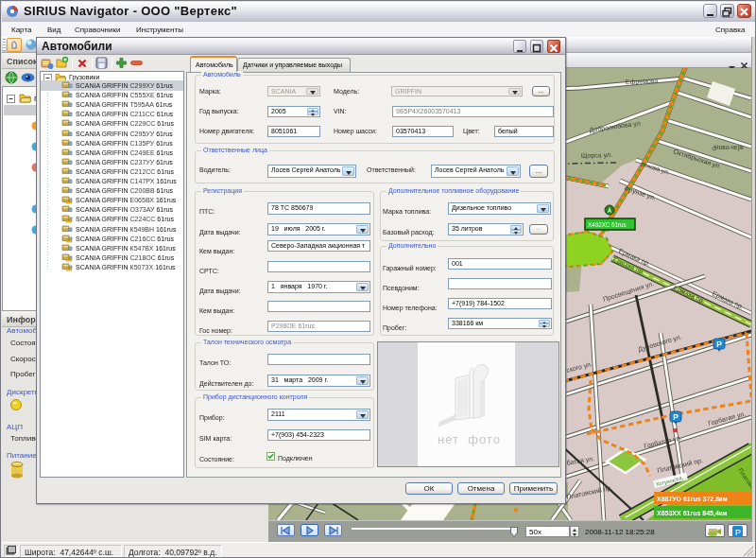 Image resolution: width=756 pixels, height=558 pixels. Describe the element at coordinates (607, 225) in the screenshot. I see `svg-text: Х492ХС 61rus` at that location.